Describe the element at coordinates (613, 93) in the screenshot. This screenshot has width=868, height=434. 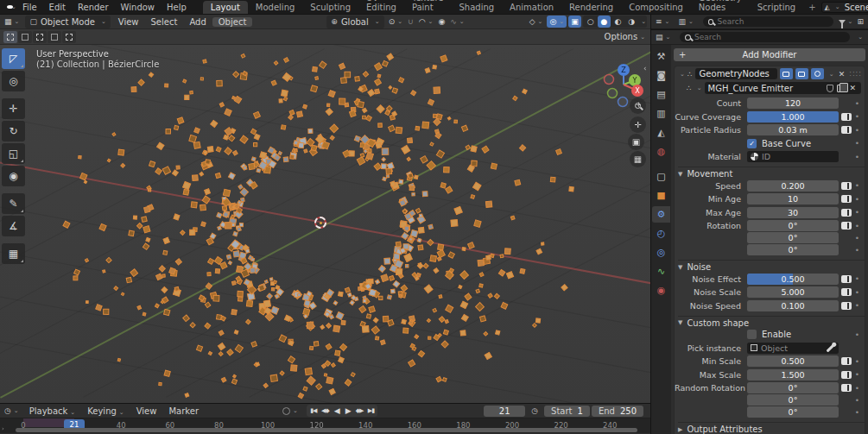
I see `axis-neg-y` at that location.